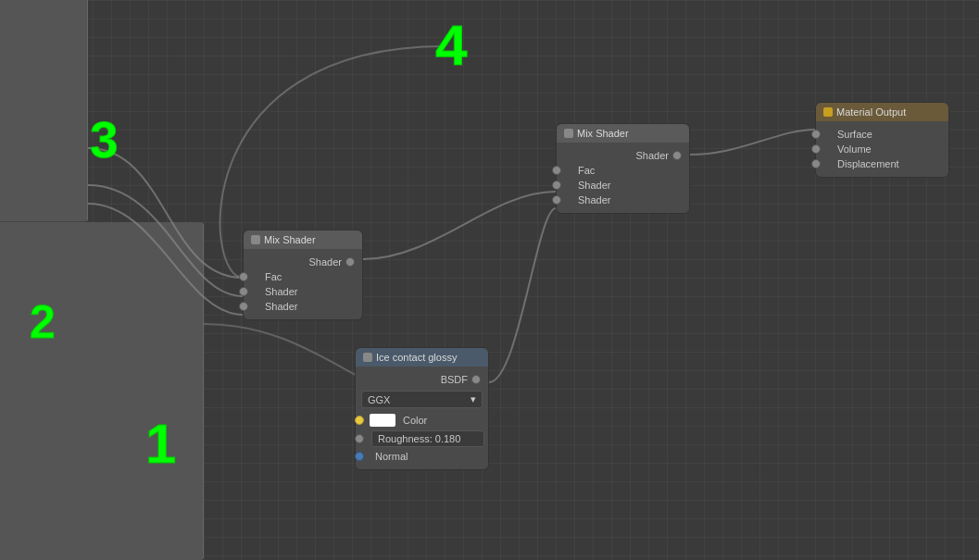  I want to click on shader-output-row: Shader, so click(303, 262).